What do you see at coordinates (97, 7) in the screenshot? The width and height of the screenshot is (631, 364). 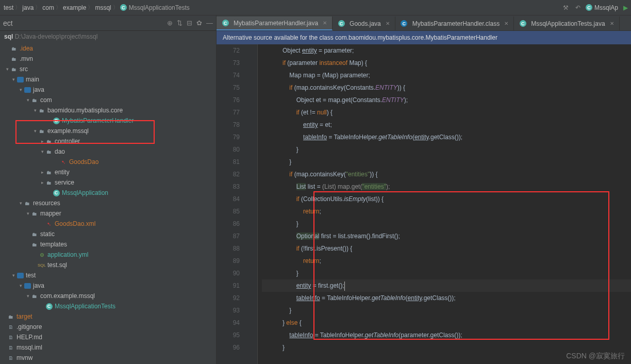 I see `breadcrumb: test〉java〉com〉example〉mssql〉C MssqlAppli…` at bounding box center [97, 7].